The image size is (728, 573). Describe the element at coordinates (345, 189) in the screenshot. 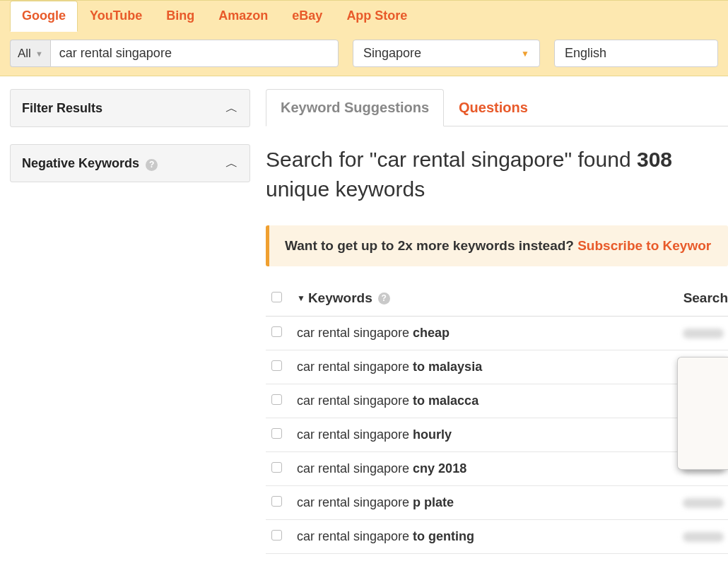

I see `headline-suffix: unique keywords` at that location.